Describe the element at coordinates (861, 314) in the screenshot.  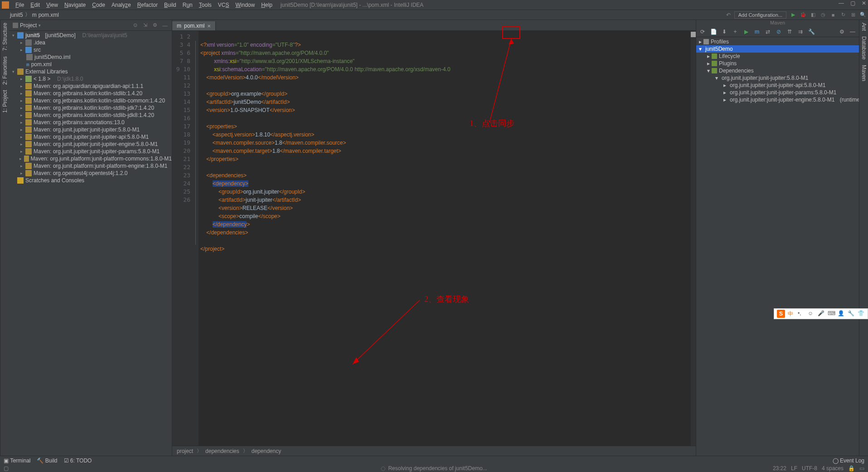
I see `ime-skin-icon: 👕` at that location.